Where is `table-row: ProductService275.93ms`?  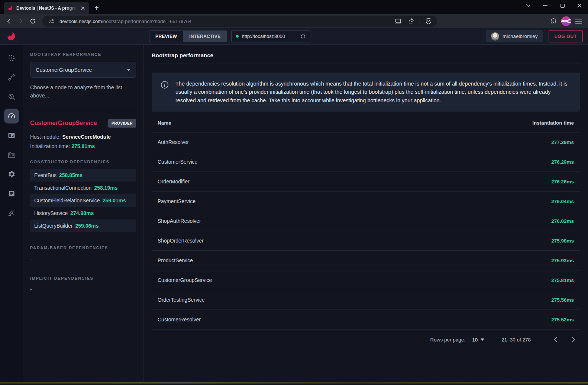 table-row: ProductService275.93ms is located at coordinates (366, 260).